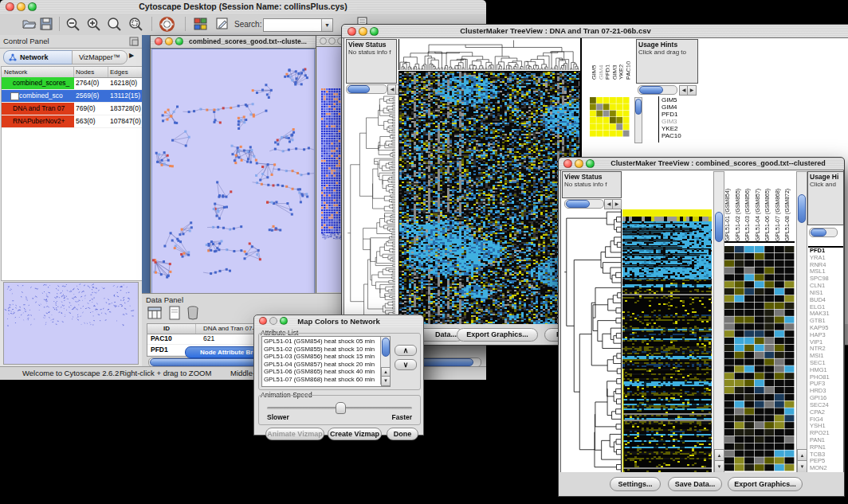  I want to click on attribute-item: GPL51-03 (GSM856) heat shock 15 min, so click(327, 357).